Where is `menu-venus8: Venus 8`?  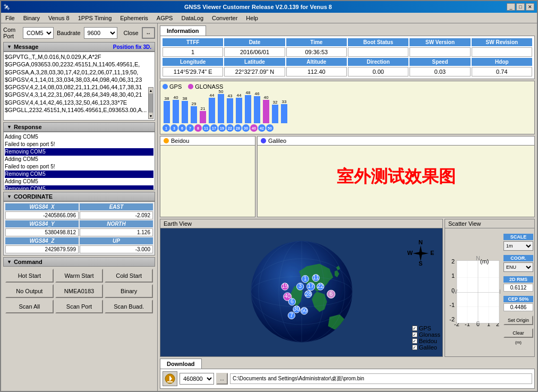 menu-venus8: Venus 8 is located at coordinates (59, 18).